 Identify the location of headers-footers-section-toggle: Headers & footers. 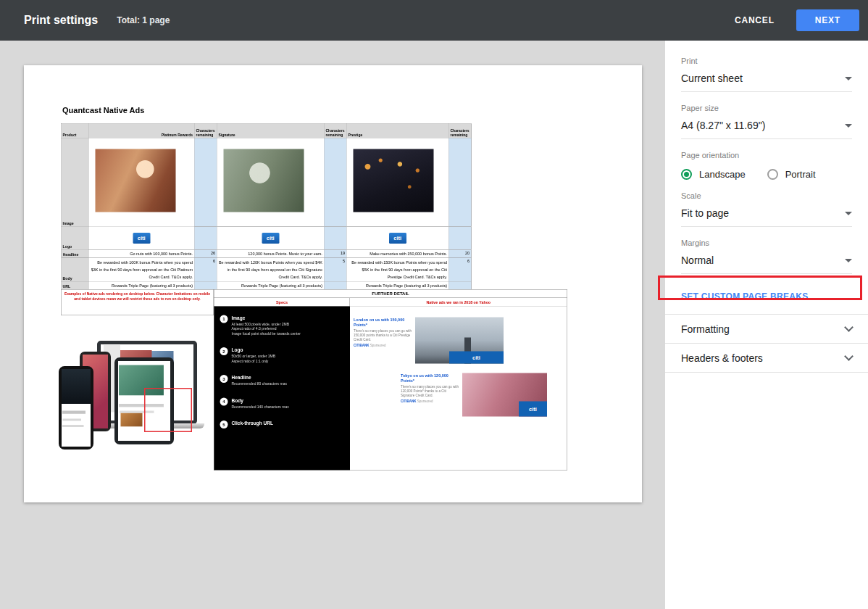
(767, 358).